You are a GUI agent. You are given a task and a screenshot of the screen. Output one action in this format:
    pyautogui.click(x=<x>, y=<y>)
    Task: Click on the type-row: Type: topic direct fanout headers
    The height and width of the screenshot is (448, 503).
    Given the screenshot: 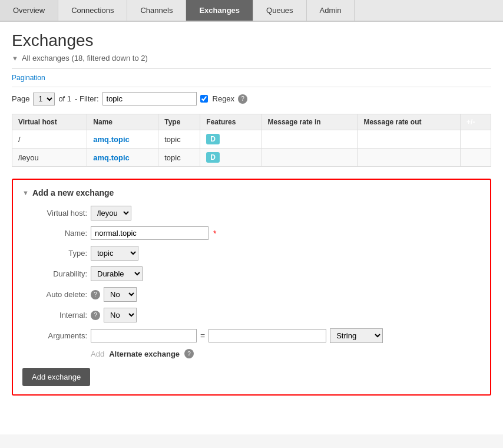 What is the action you would take?
    pyautogui.click(x=252, y=253)
    